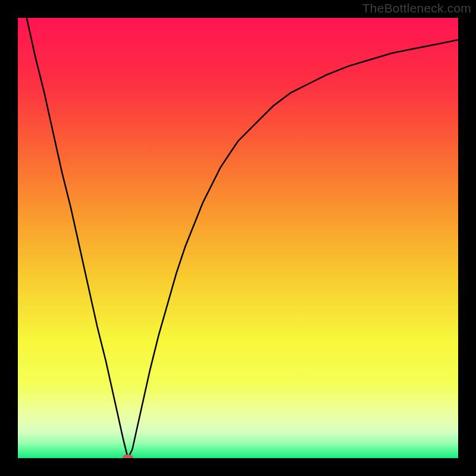  Describe the element at coordinates (128, 456) in the screenshot. I see `minimum-marker` at that location.